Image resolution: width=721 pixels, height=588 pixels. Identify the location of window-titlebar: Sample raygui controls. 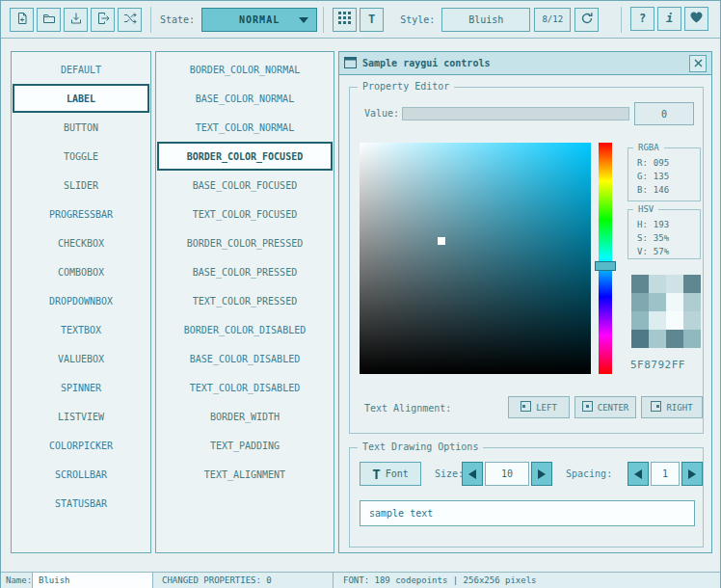
(525, 64).